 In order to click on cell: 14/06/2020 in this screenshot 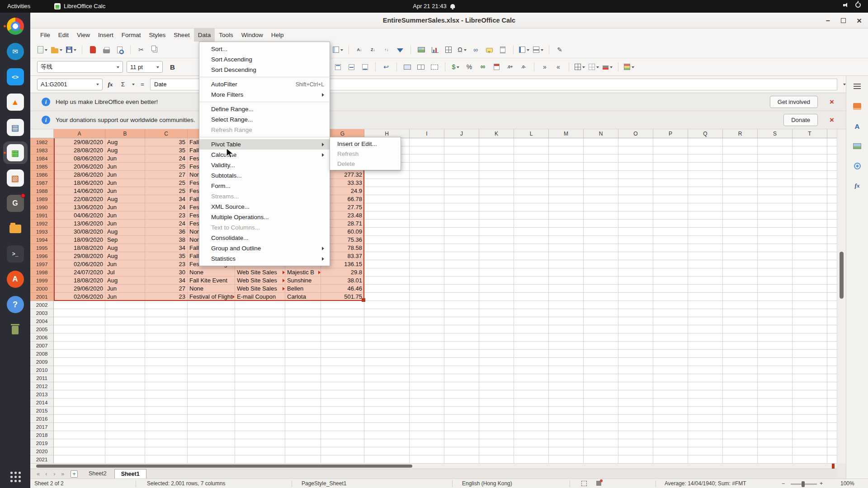, I will do `click(80, 191)`.